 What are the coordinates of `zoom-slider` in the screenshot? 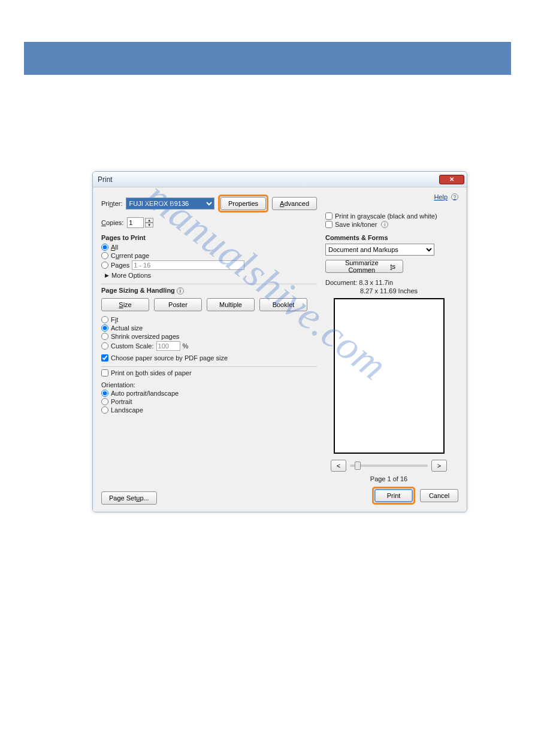 It's located at (389, 466).